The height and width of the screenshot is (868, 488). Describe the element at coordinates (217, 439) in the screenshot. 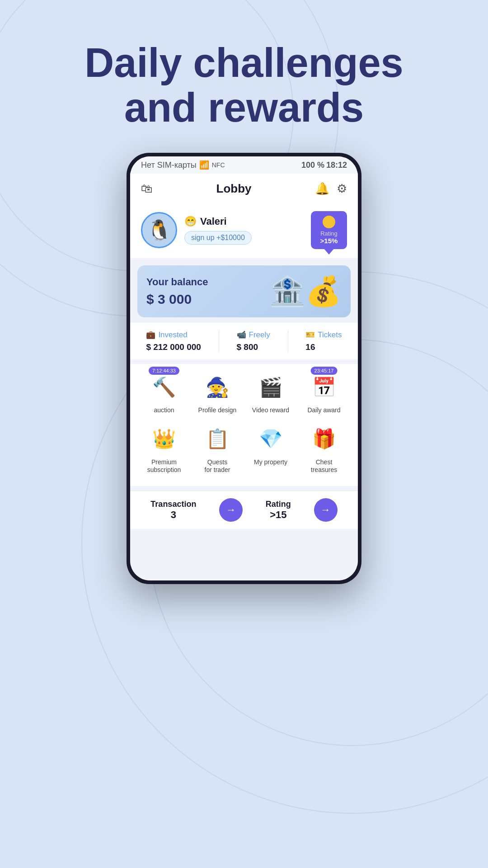

I see `quests-icon: 📋` at that location.